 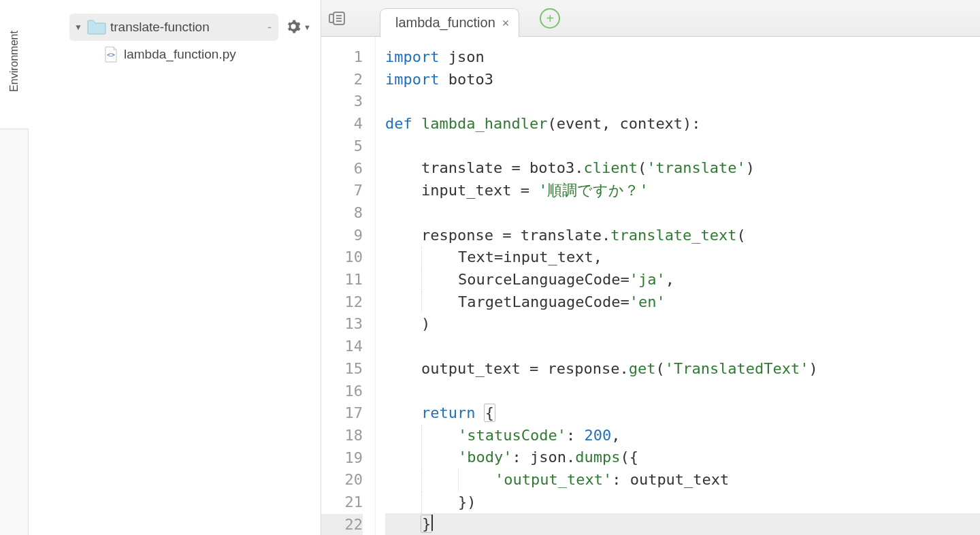 I want to click on new-tab-button: +, so click(x=550, y=18).